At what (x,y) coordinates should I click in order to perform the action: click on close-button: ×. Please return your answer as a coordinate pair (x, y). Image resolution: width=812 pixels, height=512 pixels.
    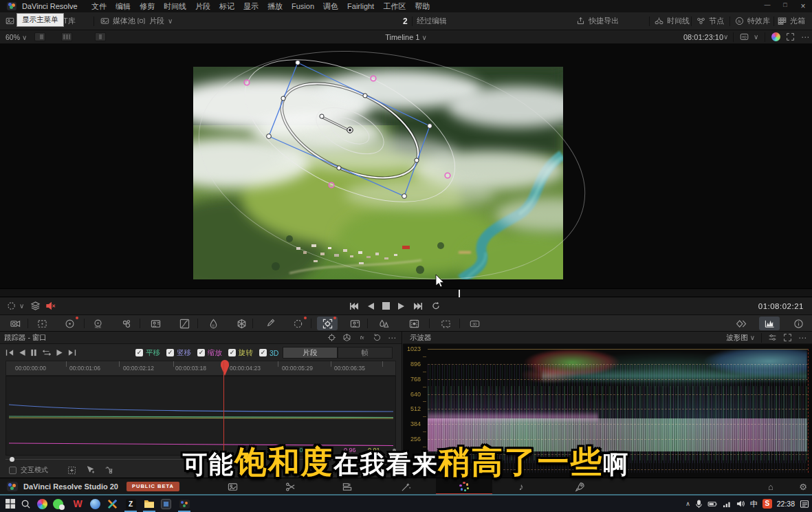
    Looking at the image, I should click on (803, 6).